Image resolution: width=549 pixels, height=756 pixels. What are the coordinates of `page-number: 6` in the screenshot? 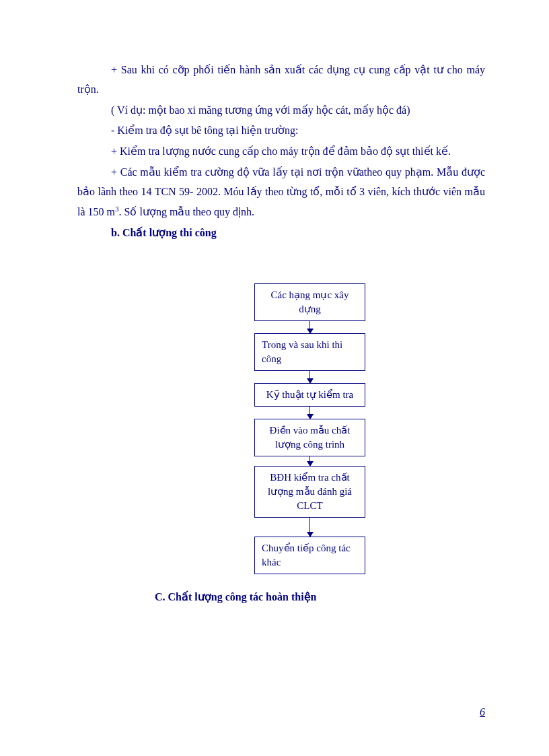 It's located at (482, 712).